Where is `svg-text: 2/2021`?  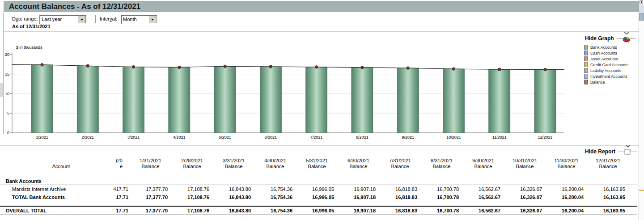 svg-text: 2/2021 is located at coordinates (88, 137).